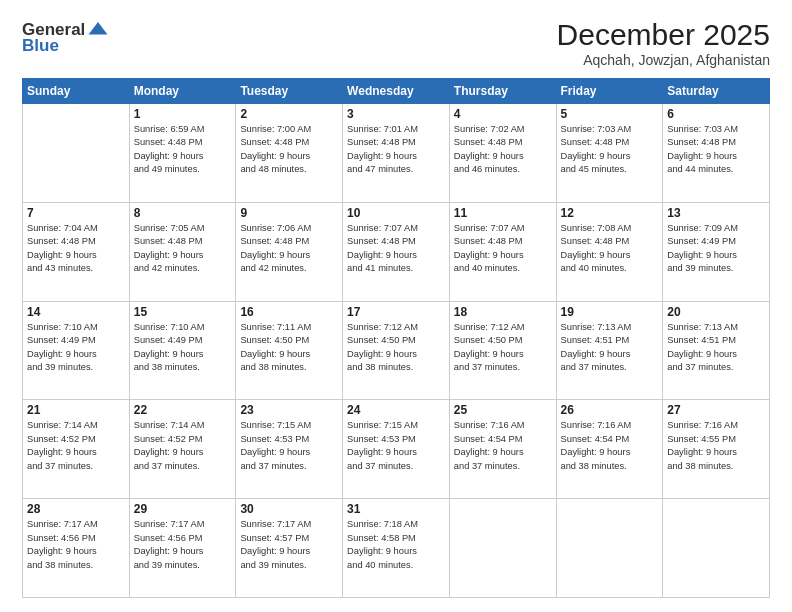 The height and width of the screenshot is (612, 792). I want to click on title-block: December 2025 Aqchah, Jowzjan, Afghanist…, so click(664, 43).